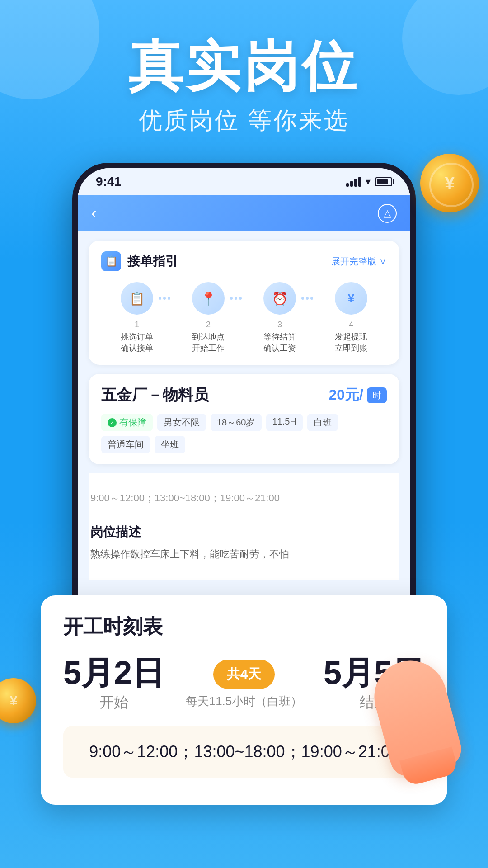 This screenshot has height=868, width=488. Describe the element at coordinates (244, 498) in the screenshot. I see `continuation-times: 9:00～12:00；13:00~18:00；19:00～21:00` at that location.